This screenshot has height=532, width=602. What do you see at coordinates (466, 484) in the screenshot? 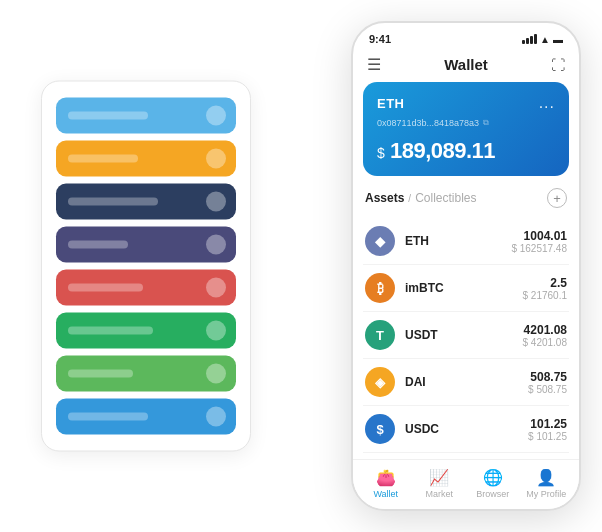
I see `bottom-nav: 👛Wallet📈Market🌐Browser👤My Profile` at bounding box center [466, 484].